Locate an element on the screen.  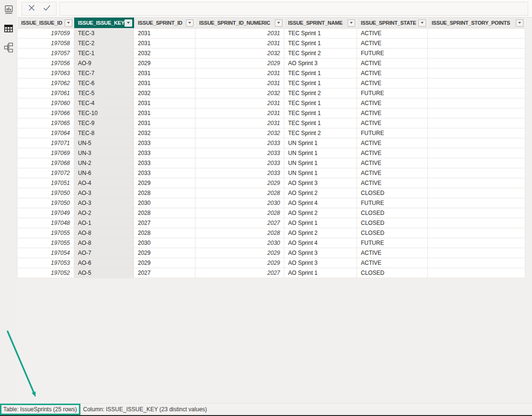
cell: UN-5 is located at coordinates (104, 144).